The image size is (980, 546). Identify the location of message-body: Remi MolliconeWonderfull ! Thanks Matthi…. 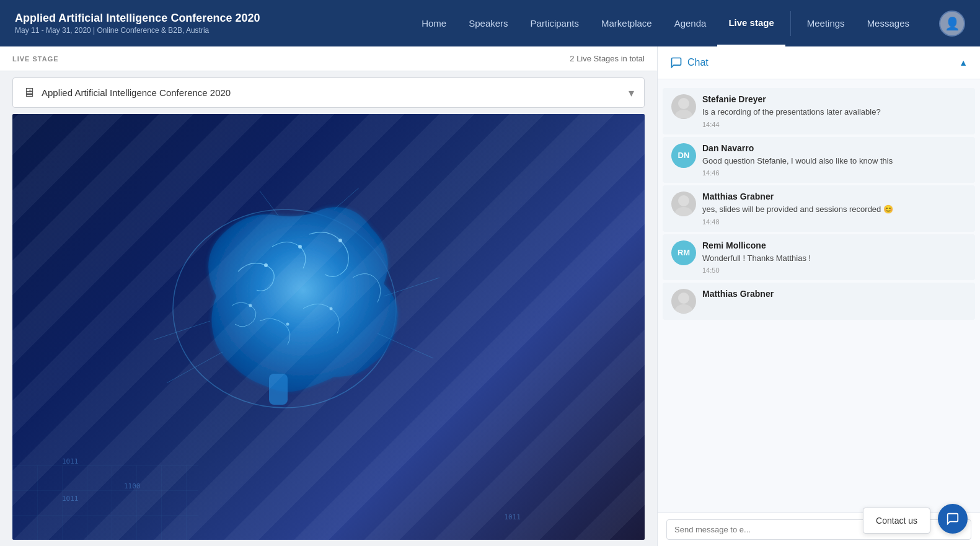
(834, 258).